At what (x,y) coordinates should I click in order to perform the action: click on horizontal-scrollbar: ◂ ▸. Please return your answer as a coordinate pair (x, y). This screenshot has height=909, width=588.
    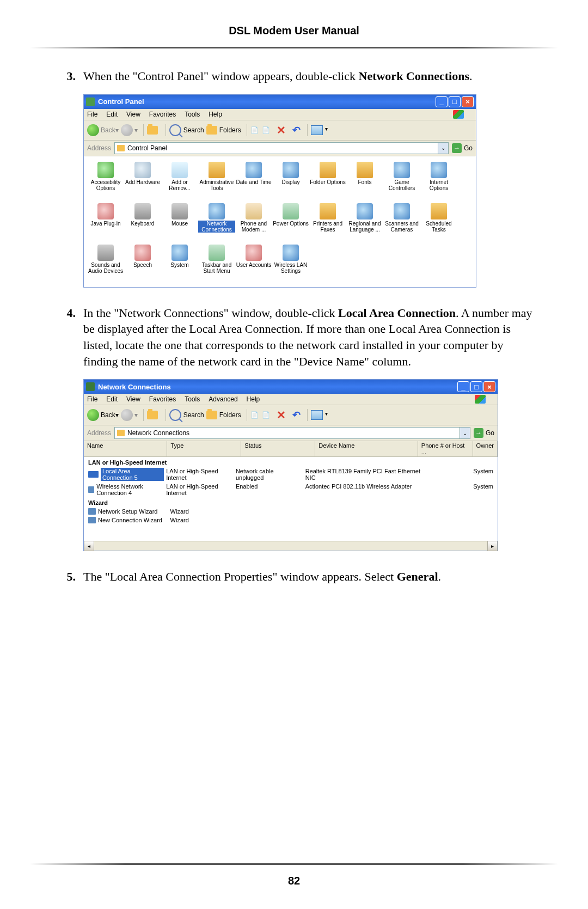
    Looking at the image, I should click on (291, 546).